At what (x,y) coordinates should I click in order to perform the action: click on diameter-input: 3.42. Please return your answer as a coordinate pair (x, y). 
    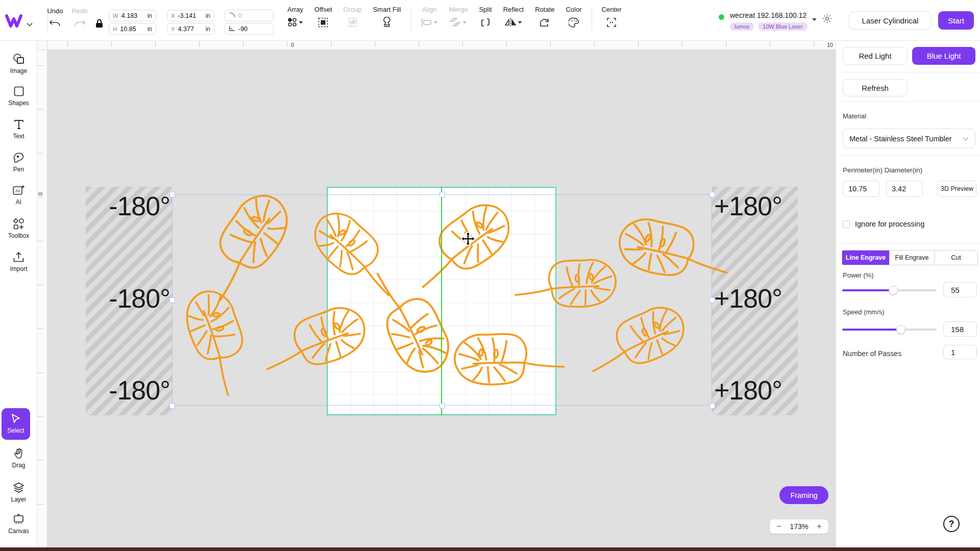
    Looking at the image, I should click on (904, 189).